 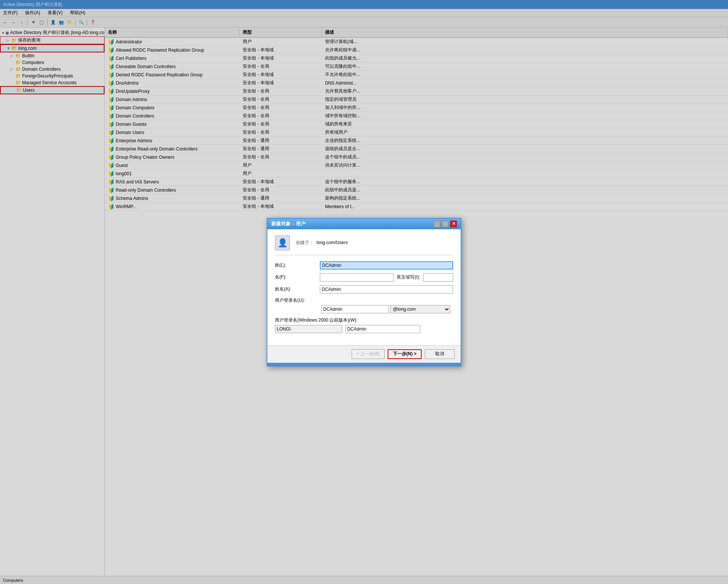 I want to click on fullname-row: 姓名(A):, so click(x=364, y=289).